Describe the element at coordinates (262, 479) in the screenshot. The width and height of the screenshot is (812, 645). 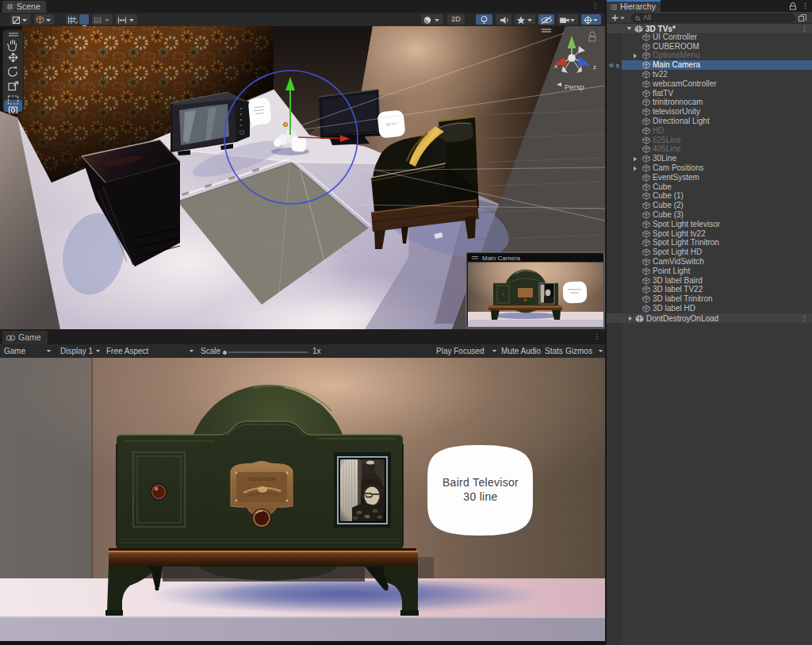
I see `svg-text: TELEVISOR` at that location.